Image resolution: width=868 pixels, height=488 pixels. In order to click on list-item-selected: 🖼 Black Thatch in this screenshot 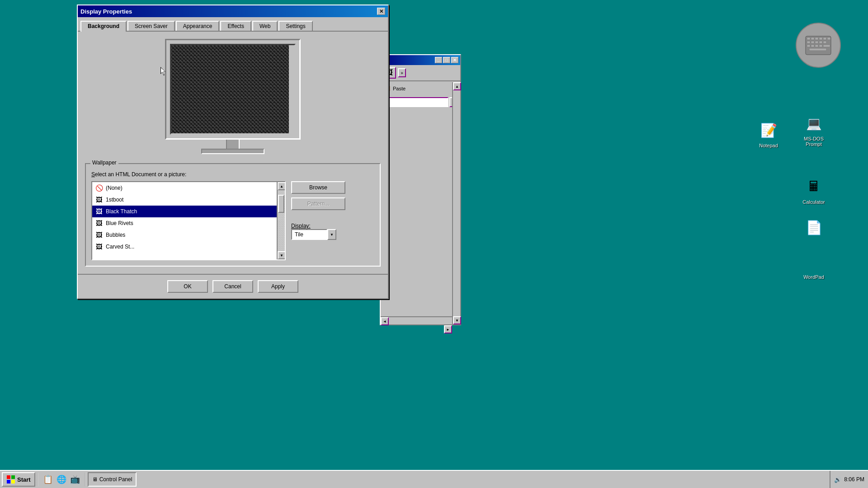, I will do `click(184, 211)`.